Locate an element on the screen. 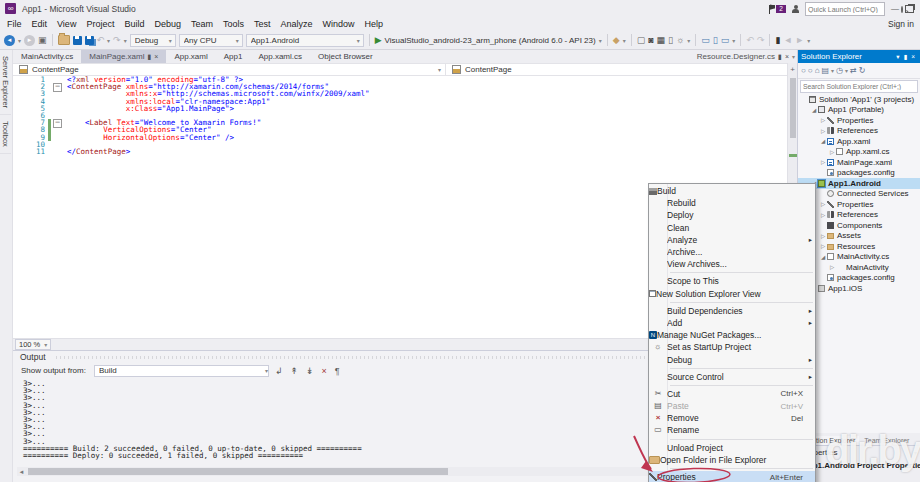 The image size is (920, 482). window-navigation-icon: ▣ is located at coordinates (42, 40).